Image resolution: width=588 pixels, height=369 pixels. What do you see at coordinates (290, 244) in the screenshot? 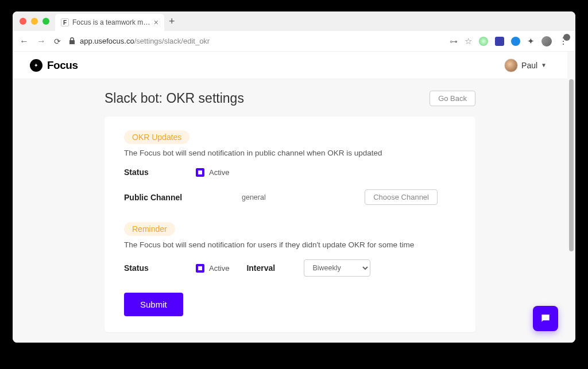
I see `reminder-description: The Focus bot will send notification for…` at bounding box center [290, 244].